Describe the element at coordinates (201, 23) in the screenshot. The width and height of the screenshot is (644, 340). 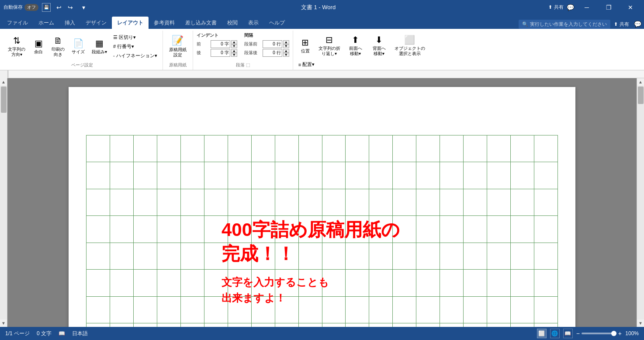
I see `tab-mailings: 差し込み文書` at that location.